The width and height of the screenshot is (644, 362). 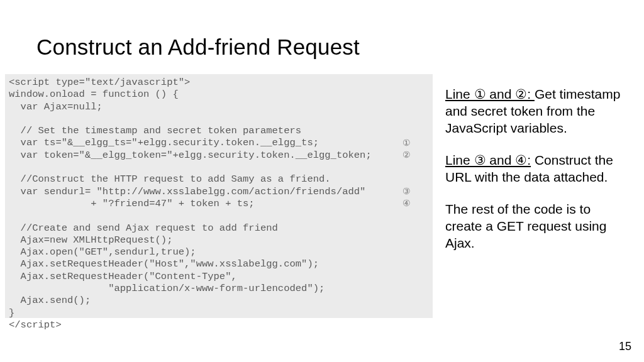 I want to click on note-lead-2: Line ③ and ④:, so click(x=488, y=160).